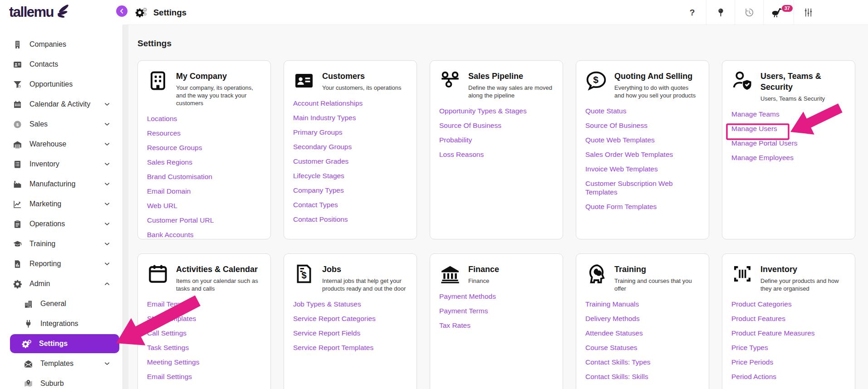 The width and height of the screenshot is (868, 389). What do you see at coordinates (122, 11) in the screenshot?
I see `sidebar-collapse-button` at bounding box center [122, 11].